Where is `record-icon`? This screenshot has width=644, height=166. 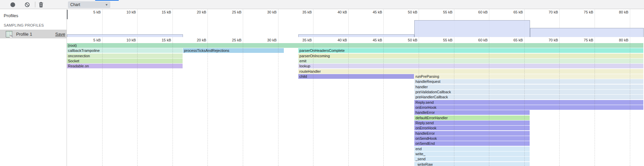
record-icon is located at coordinates (13, 5).